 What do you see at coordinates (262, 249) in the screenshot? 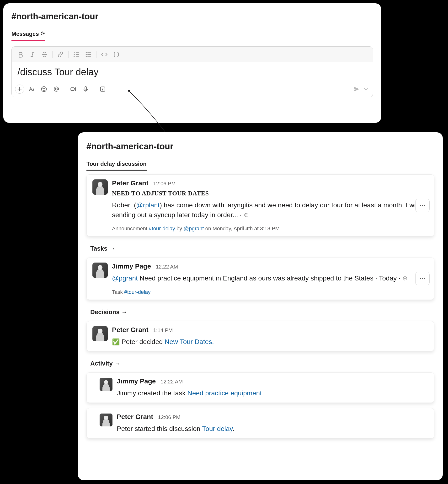
I see `section-tasks: Tasks →` at bounding box center [262, 249].